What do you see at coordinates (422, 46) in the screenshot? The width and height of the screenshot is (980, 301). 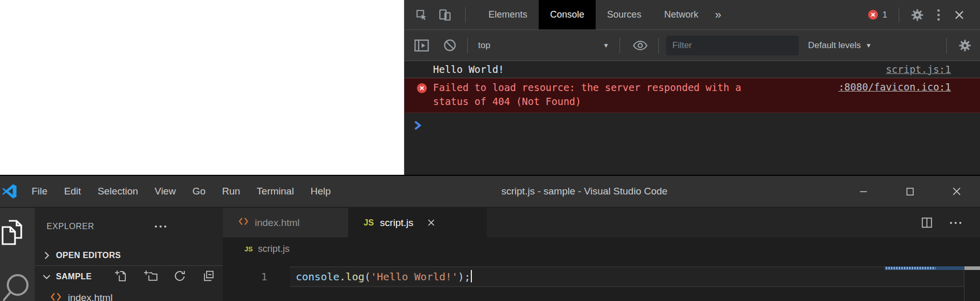 I see `console-sidebar-toggle-icon` at bounding box center [422, 46].